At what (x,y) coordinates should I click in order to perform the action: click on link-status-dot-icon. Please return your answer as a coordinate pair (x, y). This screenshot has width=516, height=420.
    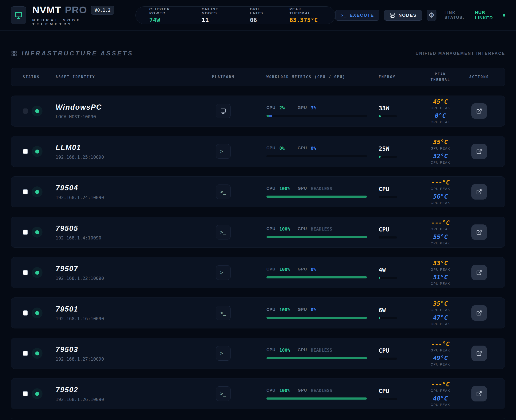
    Looking at the image, I should click on (504, 15).